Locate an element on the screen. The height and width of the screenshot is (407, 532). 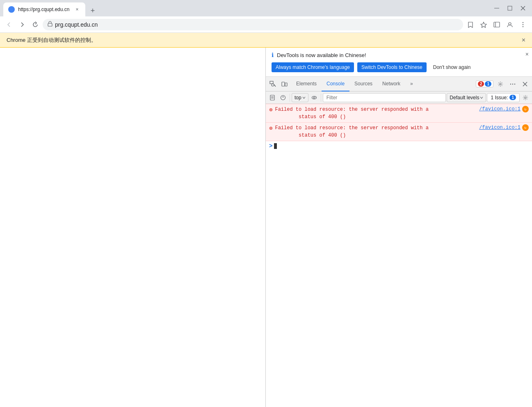
toolbar-divider is located at coordinates (290, 98).